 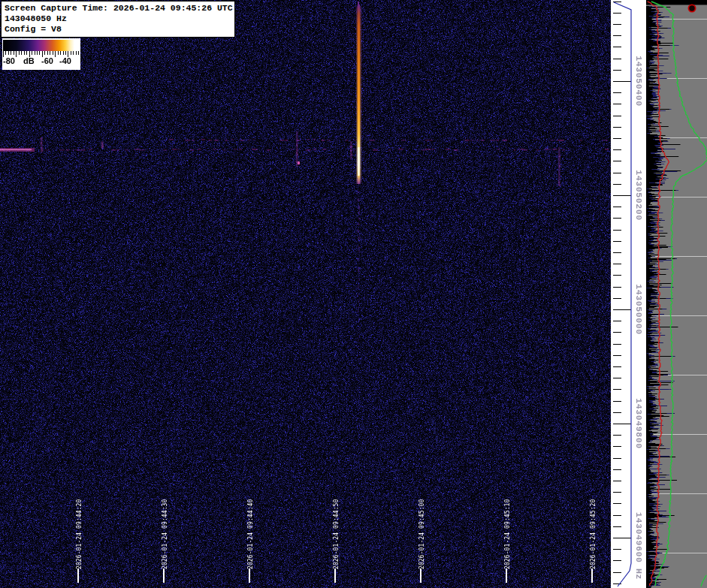 What do you see at coordinates (80, 535) in the screenshot?
I see `time-label-text: 2026-01-24 09:44:20` at bounding box center [80, 535].